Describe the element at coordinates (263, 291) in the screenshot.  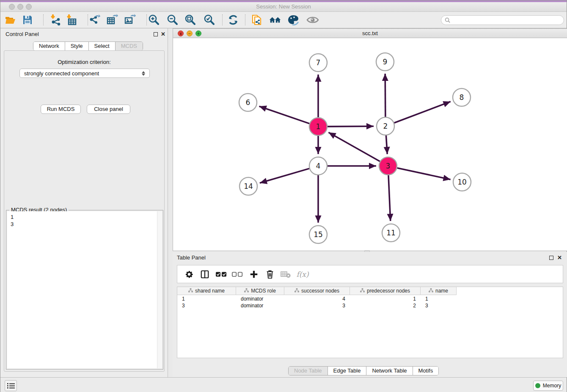
I see `column-header-label: MCDS role` at that location.